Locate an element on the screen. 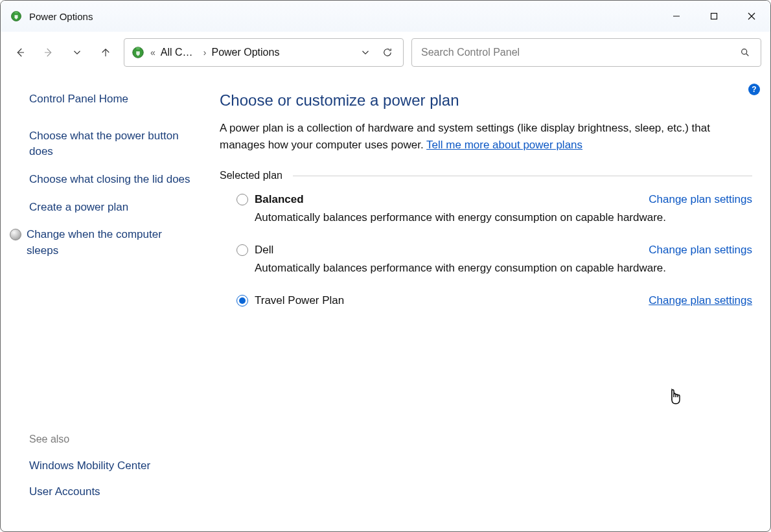 The width and height of the screenshot is (771, 532). minimize-button is located at coordinates (676, 16).